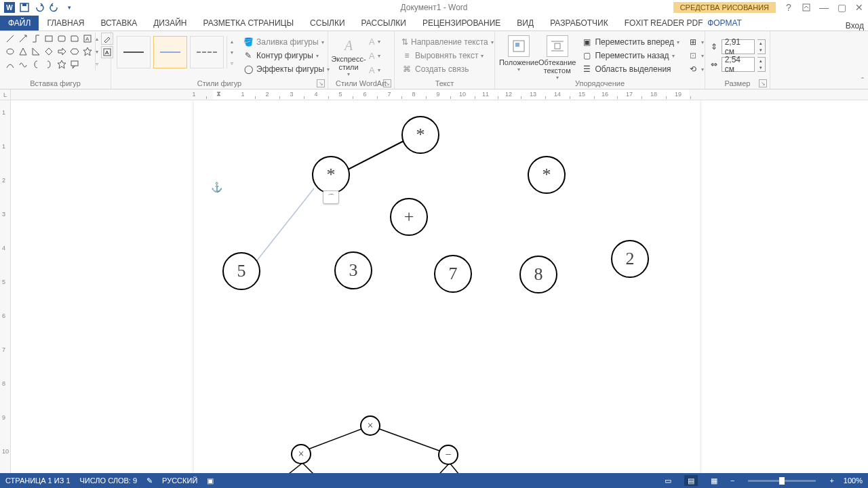  Describe the element at coordinates (75, 39) in the screenshot. I see `shape-snip-rect` at that location.